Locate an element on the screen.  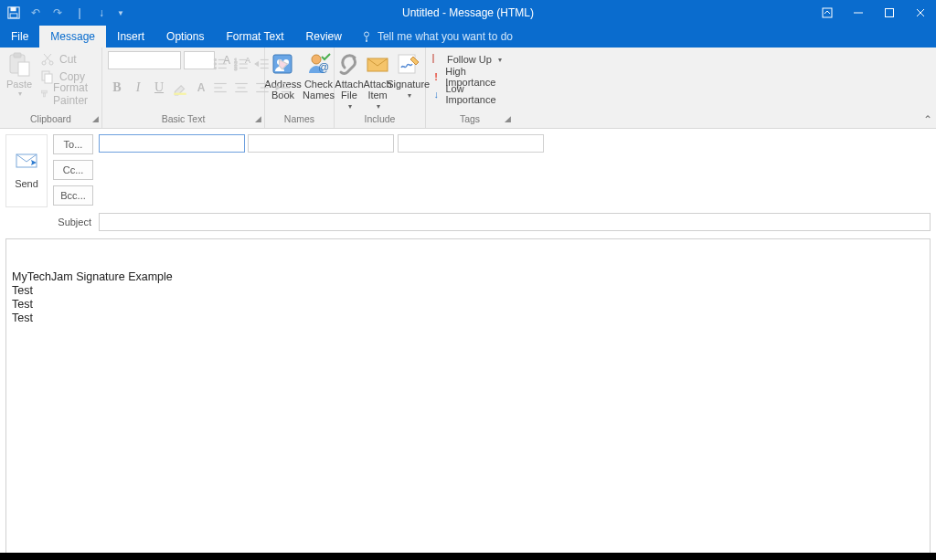
align-left-icon is located at coordinates (220, 88).